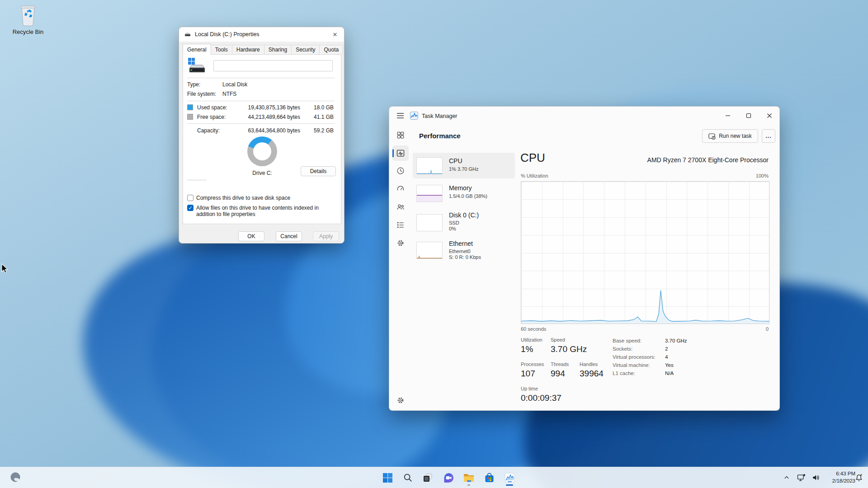 This screenshot has width=868, height=488. Describe the element at coordinates (289, 236) in the screenshot. I see `cancel-button: Cancel` at that location.